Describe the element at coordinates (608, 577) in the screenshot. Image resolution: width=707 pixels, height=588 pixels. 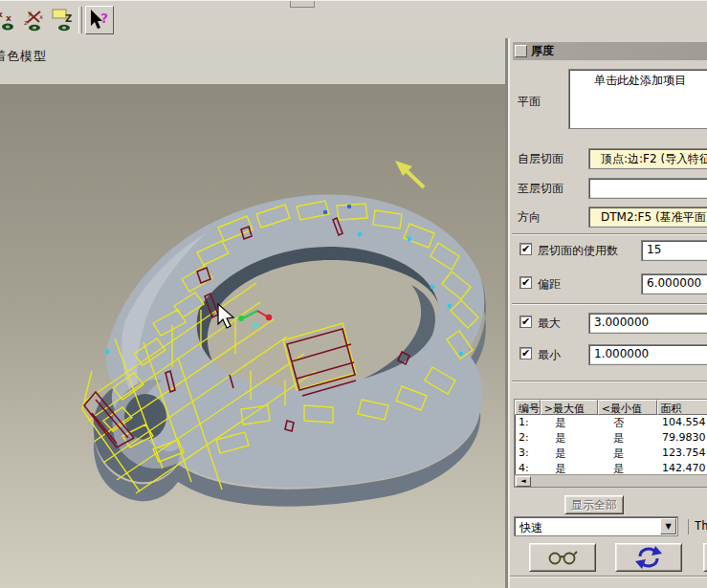
I see `dialog-bottom-edge` at that location.